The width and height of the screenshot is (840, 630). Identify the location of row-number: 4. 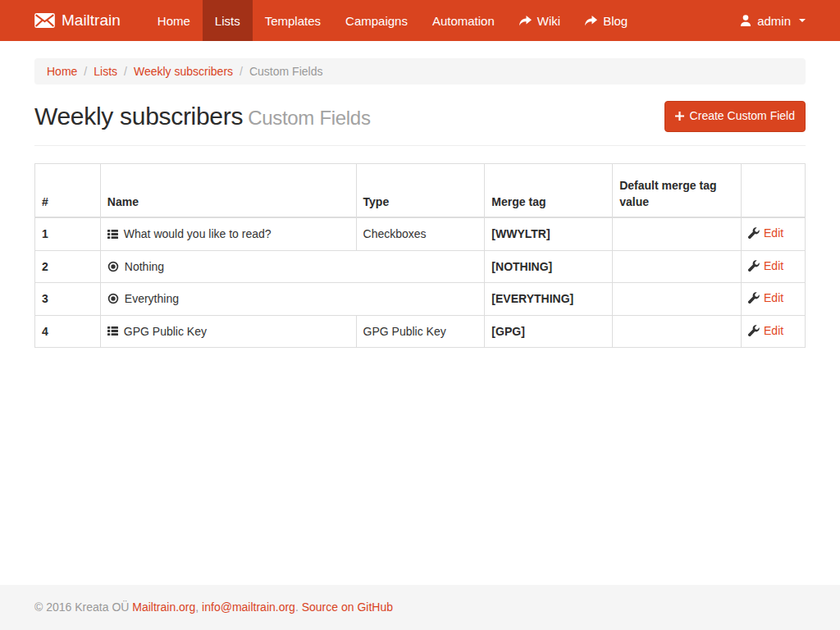
(68, 331).